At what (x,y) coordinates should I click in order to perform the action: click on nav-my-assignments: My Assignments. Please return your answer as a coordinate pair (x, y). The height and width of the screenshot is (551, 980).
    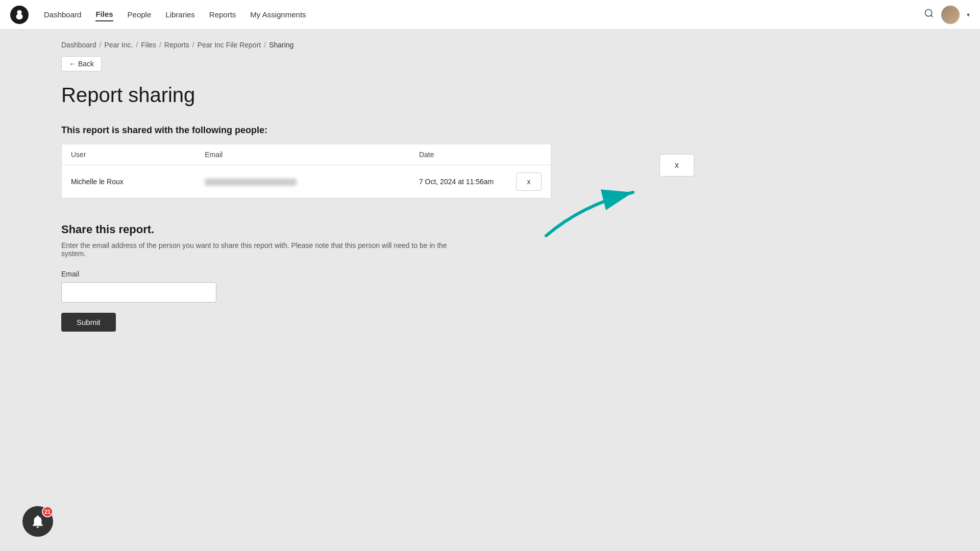
    Looking at the image, I should click on (278, 14).